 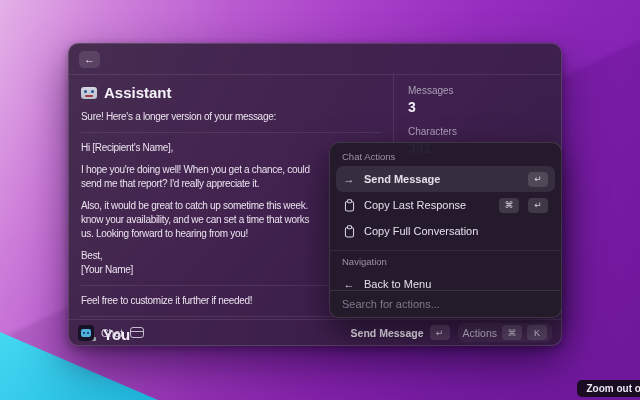 What do you see at coordinates (315, 59) in the screenshot?
I see `window-header: ←` at bounding box center [315, 59].